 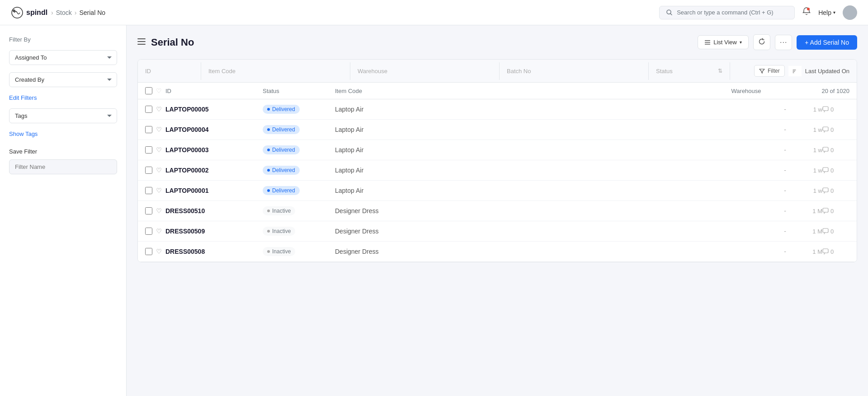 What do you see at coordinates (64, 13) in the screenshot?
I see `breadcrumb-stock: Stock` at bounding box center [64, 13].